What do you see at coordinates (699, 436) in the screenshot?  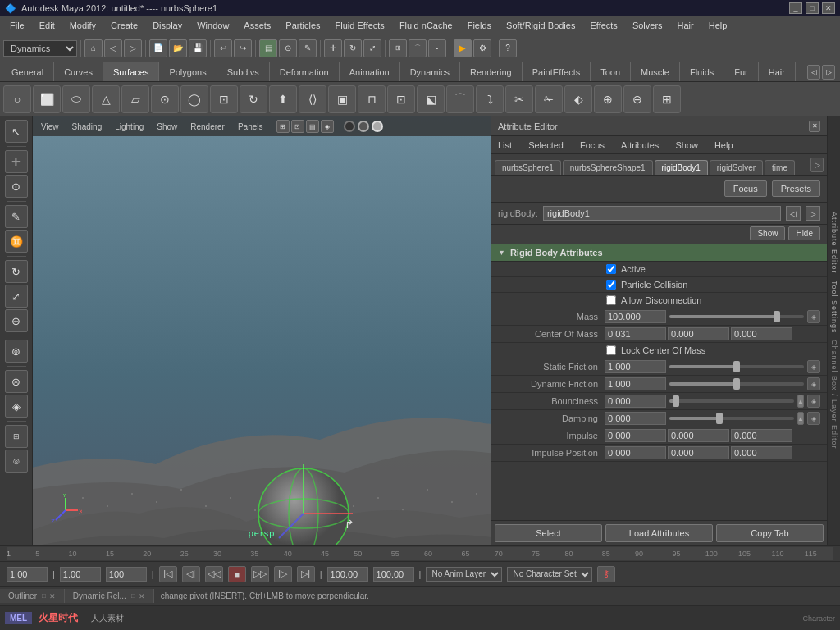 I see `impulse-y` at bounding box center [699, 436].